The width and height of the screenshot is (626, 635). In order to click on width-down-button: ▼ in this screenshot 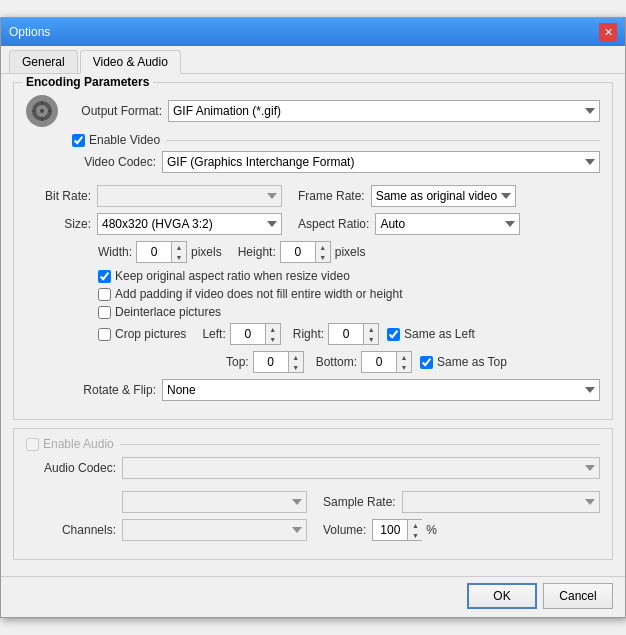, I will do `click(179, 257)`.